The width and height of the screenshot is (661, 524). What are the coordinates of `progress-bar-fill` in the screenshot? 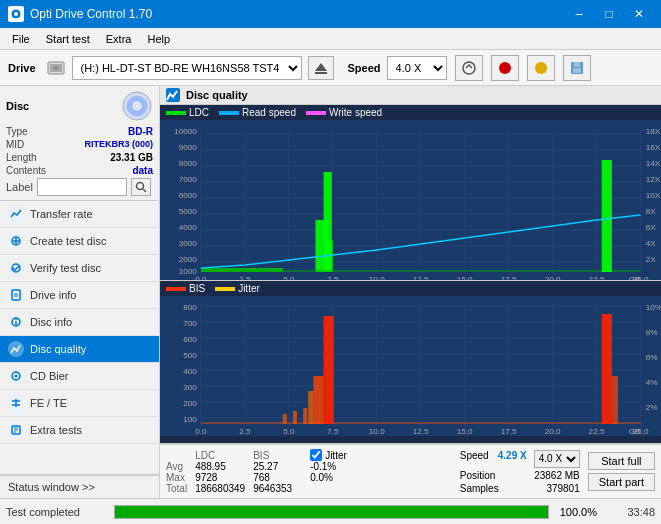 It's located at (332, 512).